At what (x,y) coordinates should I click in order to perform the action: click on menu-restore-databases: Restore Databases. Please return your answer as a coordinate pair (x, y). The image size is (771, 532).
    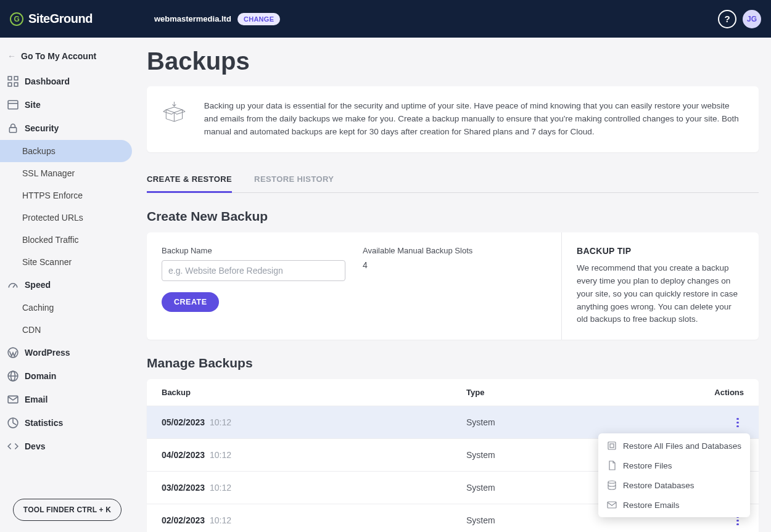
    Looking at the image, I should click on (674, 485).